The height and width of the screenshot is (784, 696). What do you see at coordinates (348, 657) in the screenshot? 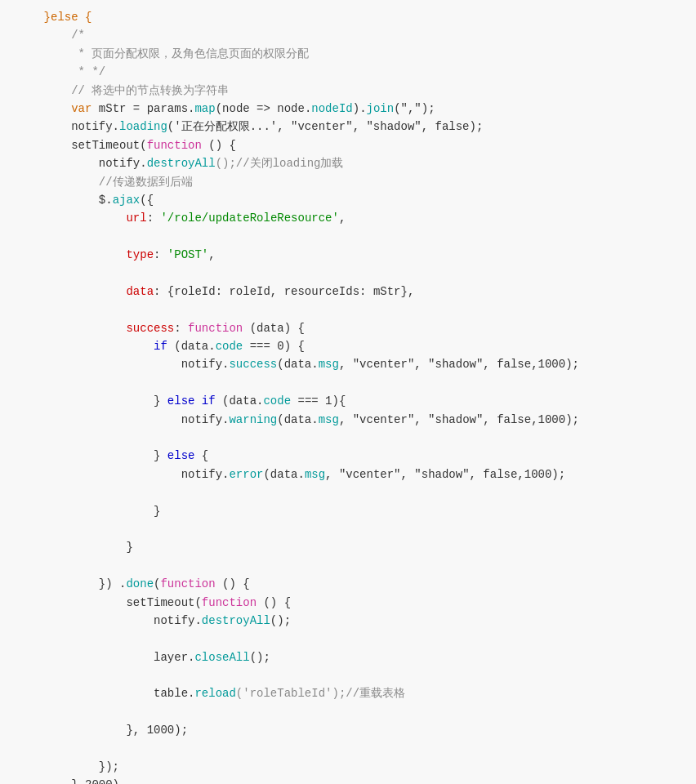
I see `code-line: layer.closeAll();` at bounding box center [348, 657].